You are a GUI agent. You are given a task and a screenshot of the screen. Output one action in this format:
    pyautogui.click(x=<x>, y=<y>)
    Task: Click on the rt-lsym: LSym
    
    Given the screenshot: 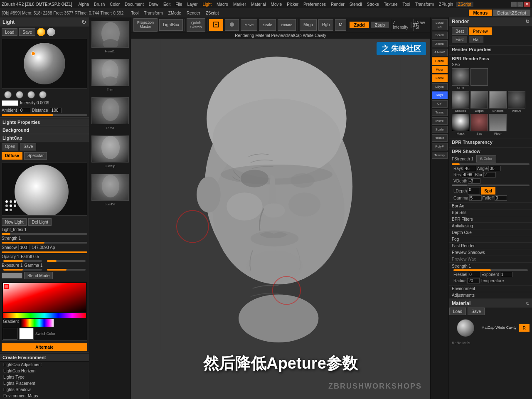 What is the action you would take?
    pyautogui.click(x=440, y=87)
    